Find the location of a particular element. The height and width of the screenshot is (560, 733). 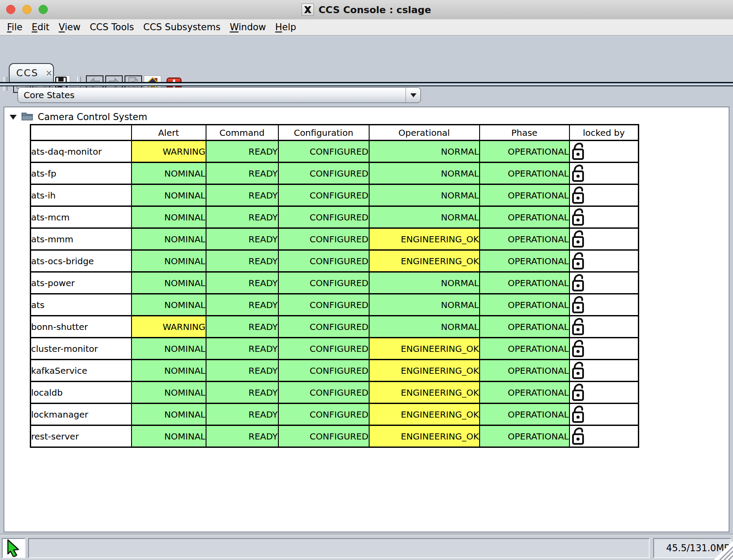

dropdown-arrow-button is located at coordinates (413, 95).